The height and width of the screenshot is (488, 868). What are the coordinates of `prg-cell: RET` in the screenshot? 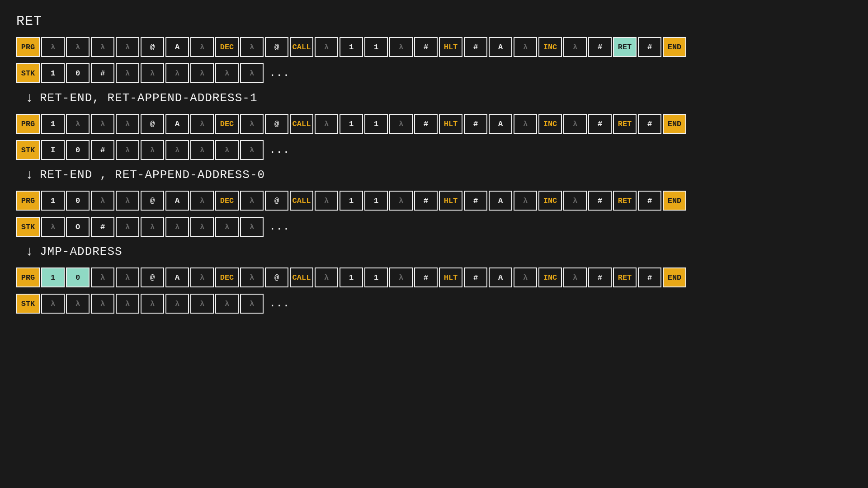 It's located at (625, 201).